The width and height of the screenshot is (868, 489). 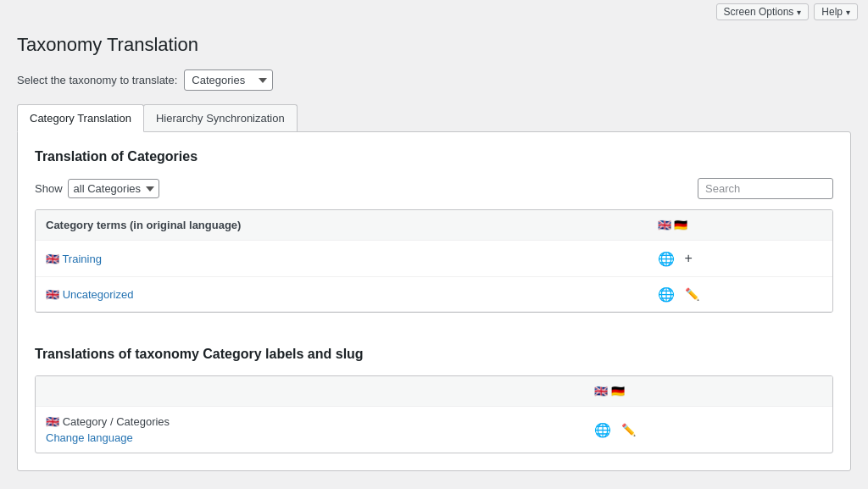 What do you see at coordinates (629, 430) in the screenshot?
I see `edit-label-button: ✏️` at bounding box center [629, 430].